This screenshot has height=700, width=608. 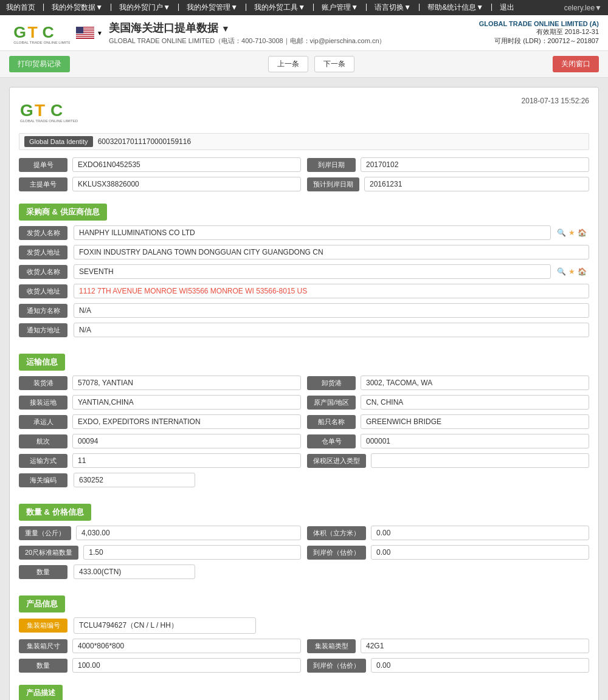 What do you see at coordinates (475, 383) in the screenshot?
I see `dest-port-value: 3002, TACOMA, WA` at bounding box center [475, 383].